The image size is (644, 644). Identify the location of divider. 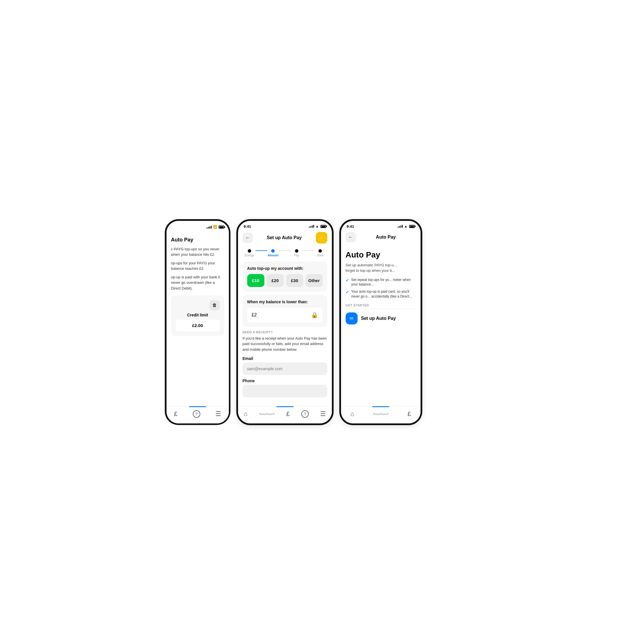
(381, 309).